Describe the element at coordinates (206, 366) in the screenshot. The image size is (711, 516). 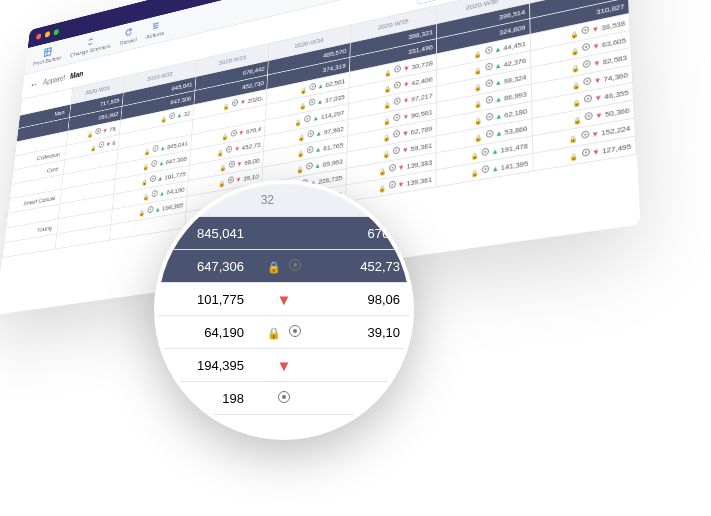
I see `lens-value: 194,395` at that location.